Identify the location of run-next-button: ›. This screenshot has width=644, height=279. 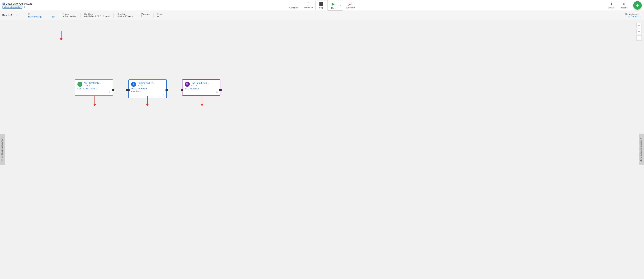
(20, 16).